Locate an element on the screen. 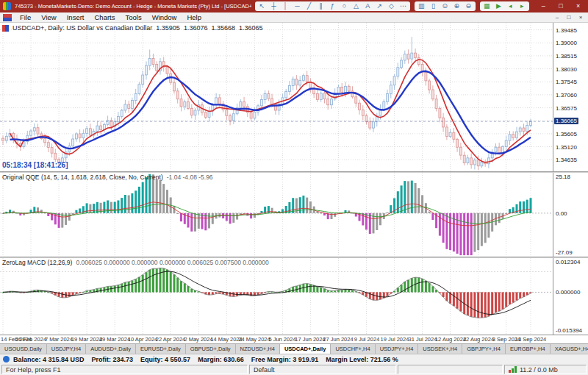  menu-view: View is located at coordinates (49, 18).